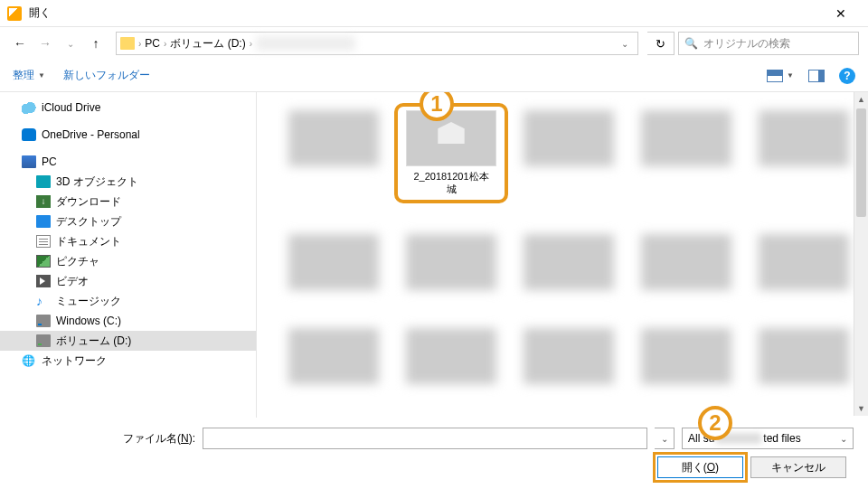  What do you see at coordinates (128, 241) in the screenshot?
I see `sidebar-item: ドキュメント` at bounding box center [128, 241].